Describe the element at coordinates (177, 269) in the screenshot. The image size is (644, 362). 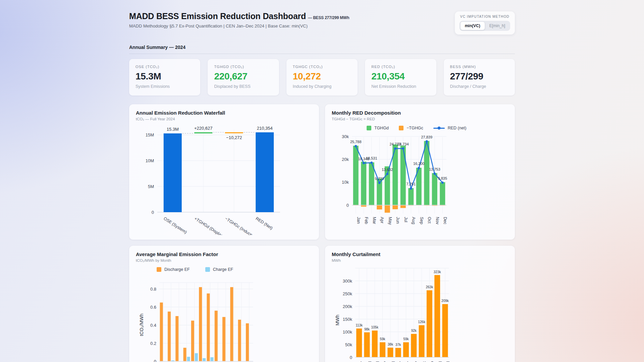
I see `legend-label: Discharge EF` at that location.